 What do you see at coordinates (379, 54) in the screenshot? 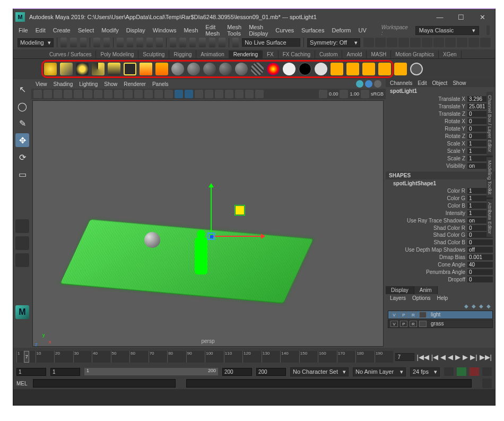
I see `shelf-tab-mash: MASH` at bounding box center [379, 54].